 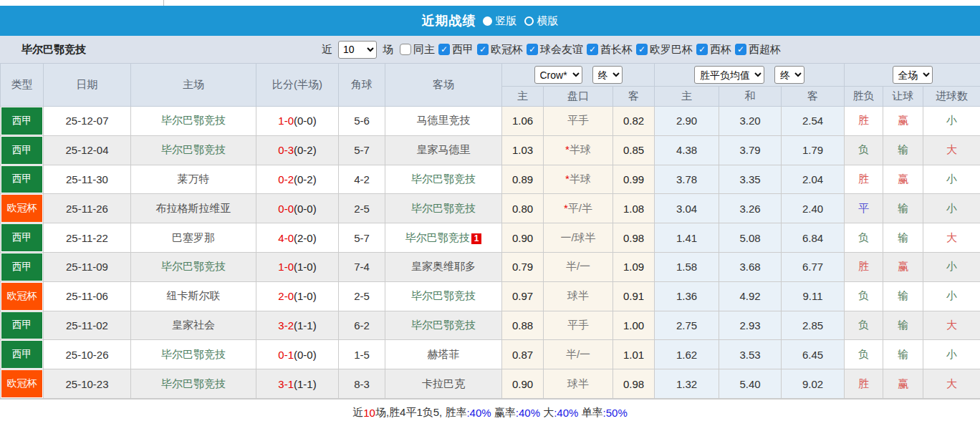 I want to click on away-team-cell: 卡拉巴克, so click(x=444, y=384).